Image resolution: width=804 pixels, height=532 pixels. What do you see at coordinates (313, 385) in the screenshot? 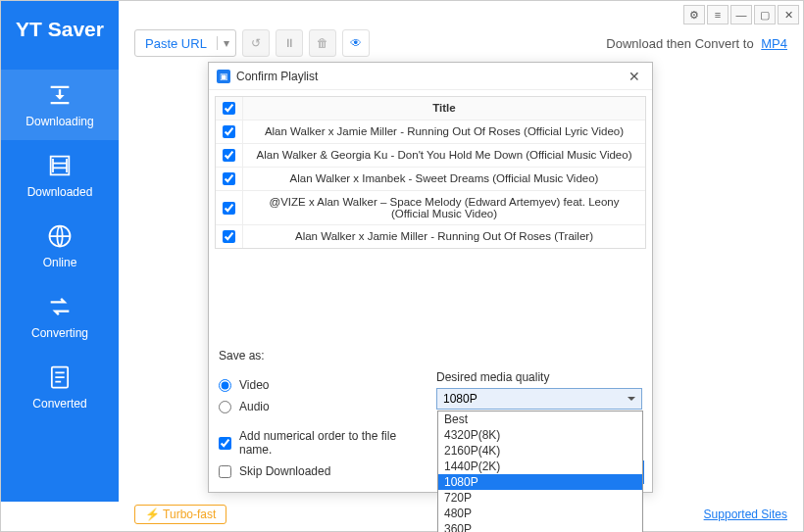
I see `save-as-video-radio: Video` at bounding box center [313, 385].